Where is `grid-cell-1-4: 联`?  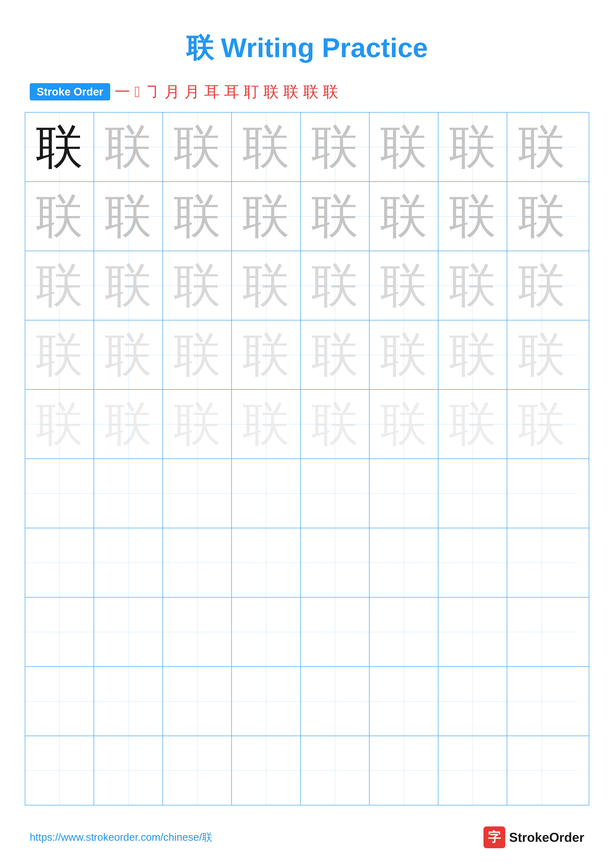
grid-cell-1-4: 联 is located at coordinates (266, 147).